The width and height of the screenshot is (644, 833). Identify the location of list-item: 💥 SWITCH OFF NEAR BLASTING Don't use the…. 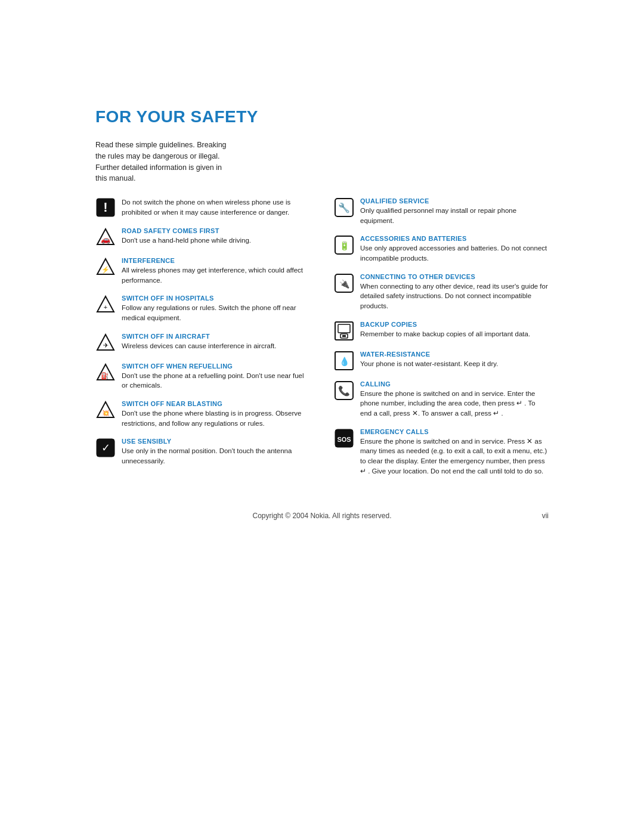
(203, 414).